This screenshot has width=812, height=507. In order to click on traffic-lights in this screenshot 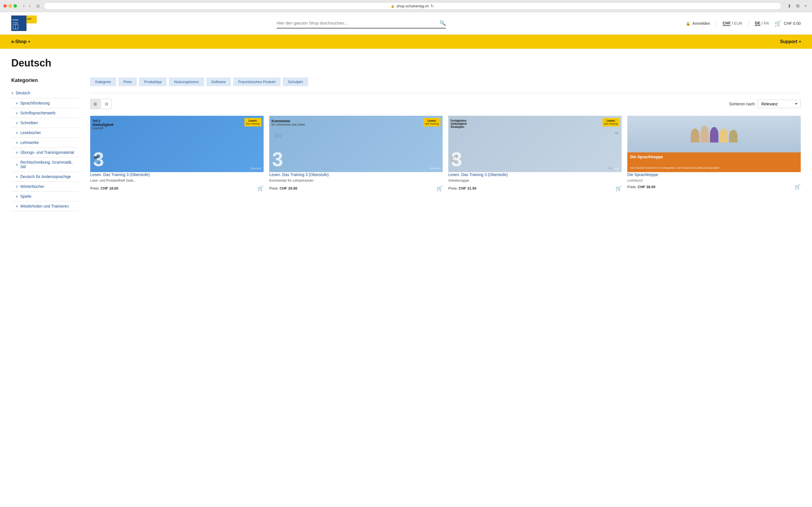, I will do `click(10, 6)`.